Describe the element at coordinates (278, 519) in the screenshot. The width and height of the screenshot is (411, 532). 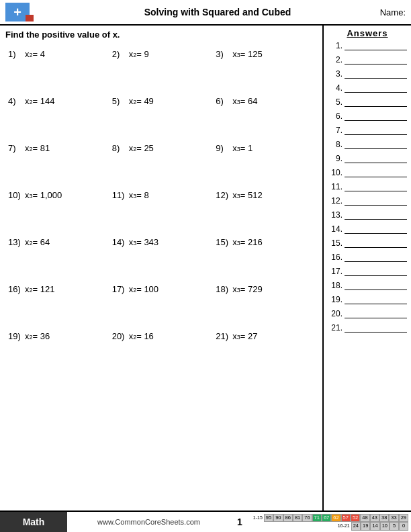
I see `stat-cell: 90` at that location.